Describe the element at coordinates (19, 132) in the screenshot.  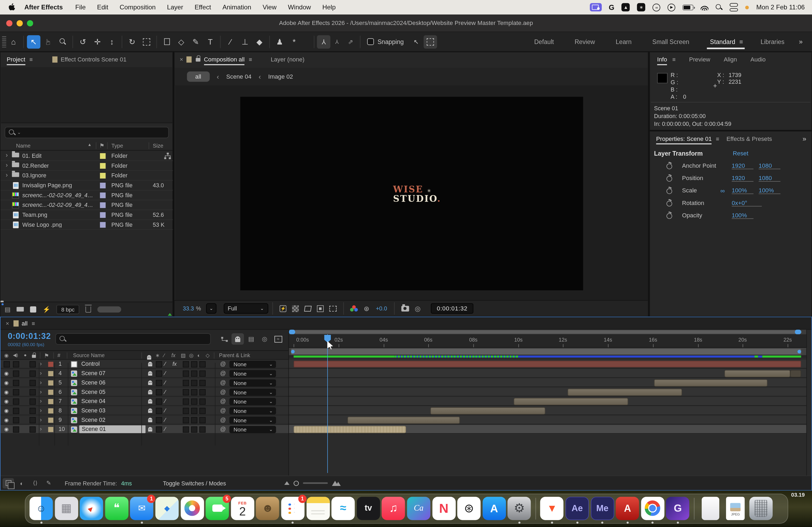
I see `search-options-icon: ⌄` at that location.